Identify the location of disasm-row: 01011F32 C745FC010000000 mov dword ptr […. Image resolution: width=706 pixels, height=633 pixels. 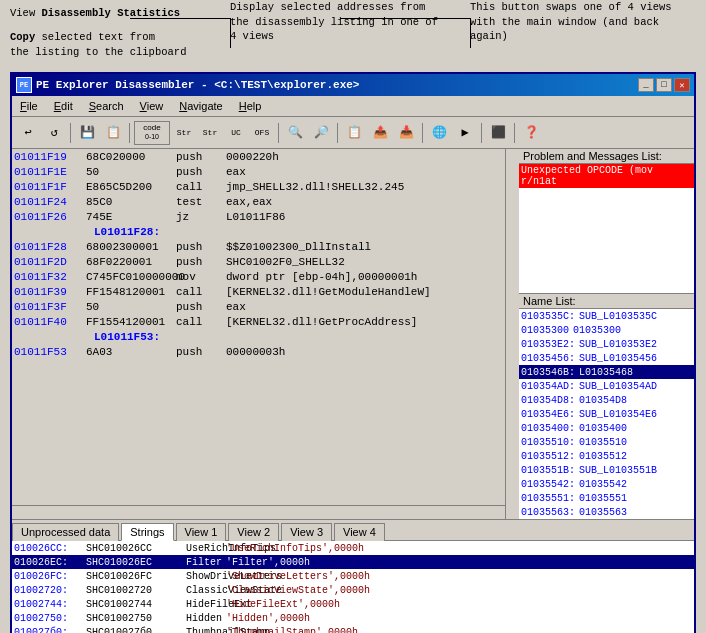
(258, 276).